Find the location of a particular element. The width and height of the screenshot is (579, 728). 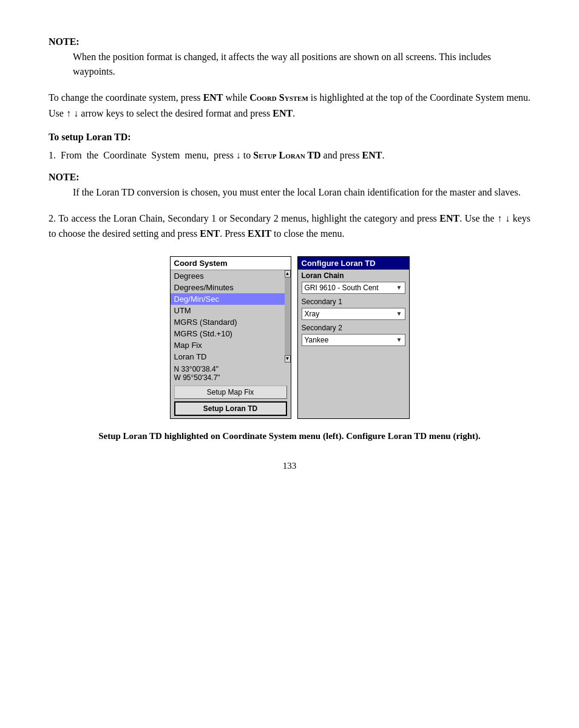

coord-system-menu: Coord System Degrees Degrees/Minutes Deg… is located at coordinates (231, 338).